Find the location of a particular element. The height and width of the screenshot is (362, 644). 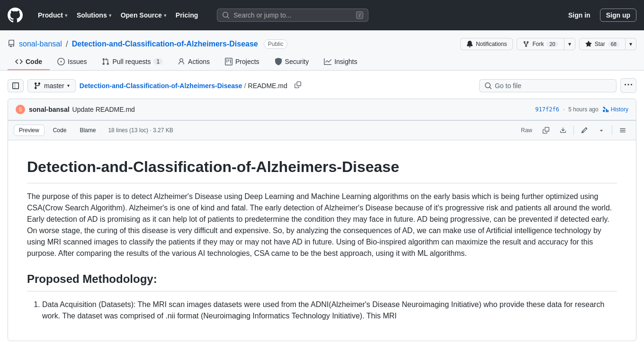

code-icon is located at coordinates (19, 62).